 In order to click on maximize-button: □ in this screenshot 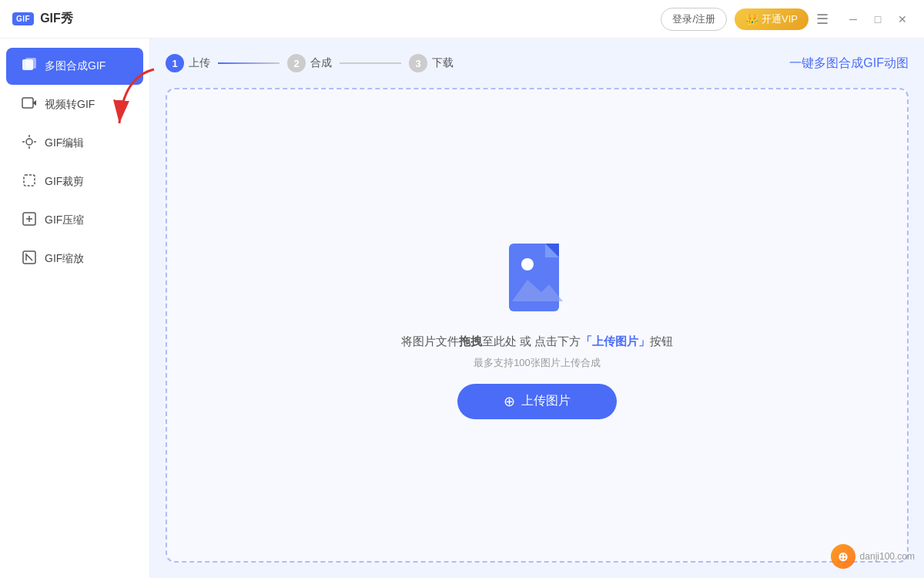, I will do `click(878, 19)`.